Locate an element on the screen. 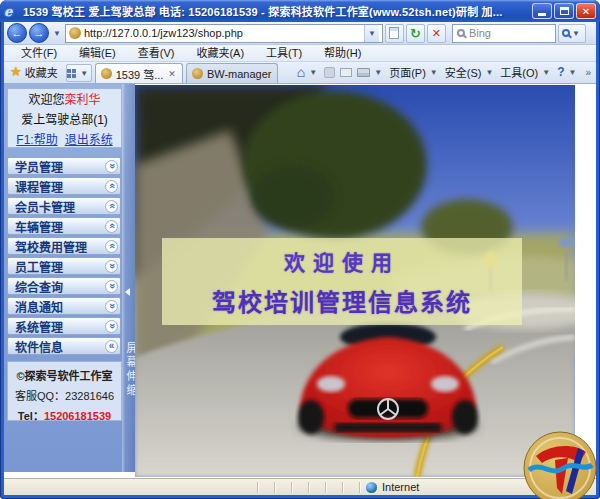 The height and width of the screenshot is (499, 600). chevron-left-icon: « is located at coordinates (112, 346).